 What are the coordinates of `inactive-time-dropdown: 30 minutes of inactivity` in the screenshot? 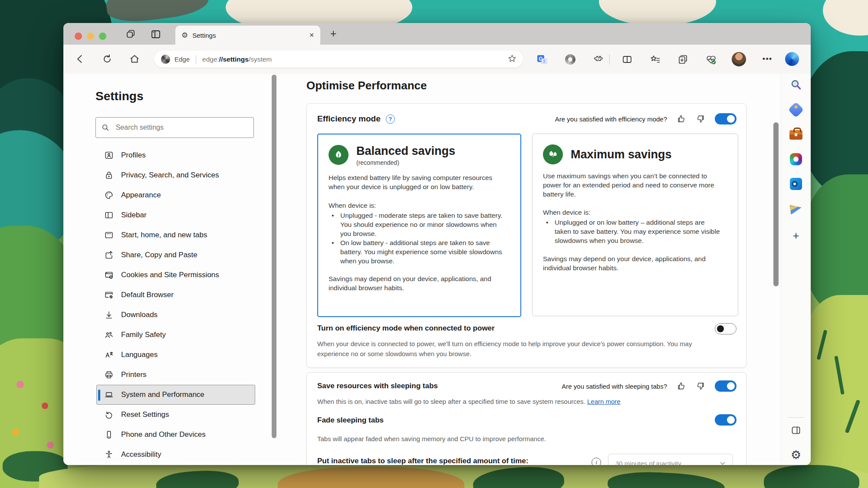 It's located at (671, 459).